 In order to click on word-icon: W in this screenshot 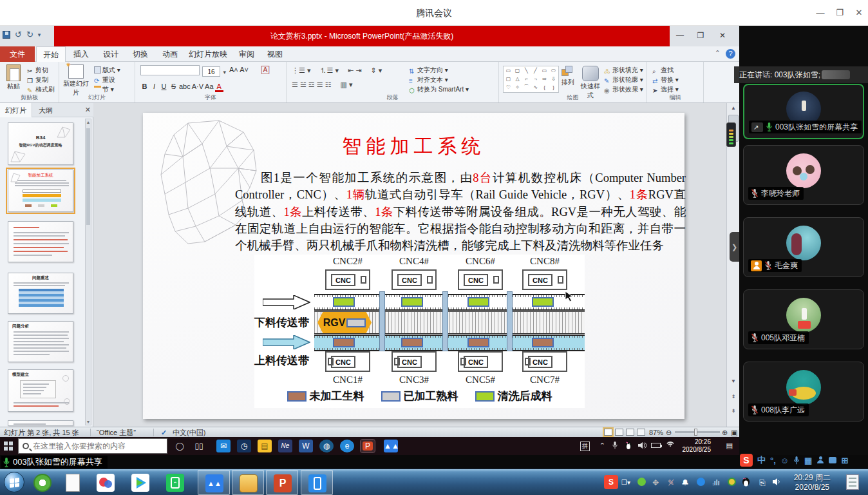, I will do `click(306, 446)`.